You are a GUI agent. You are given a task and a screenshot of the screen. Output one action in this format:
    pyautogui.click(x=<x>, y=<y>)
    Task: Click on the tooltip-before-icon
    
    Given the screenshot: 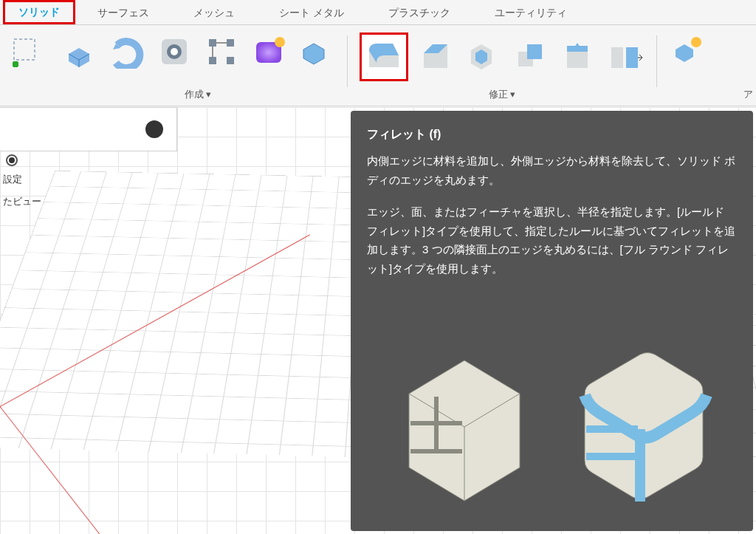 What is the action you would take?
    pyautogui.click(x=464, y=427)
    